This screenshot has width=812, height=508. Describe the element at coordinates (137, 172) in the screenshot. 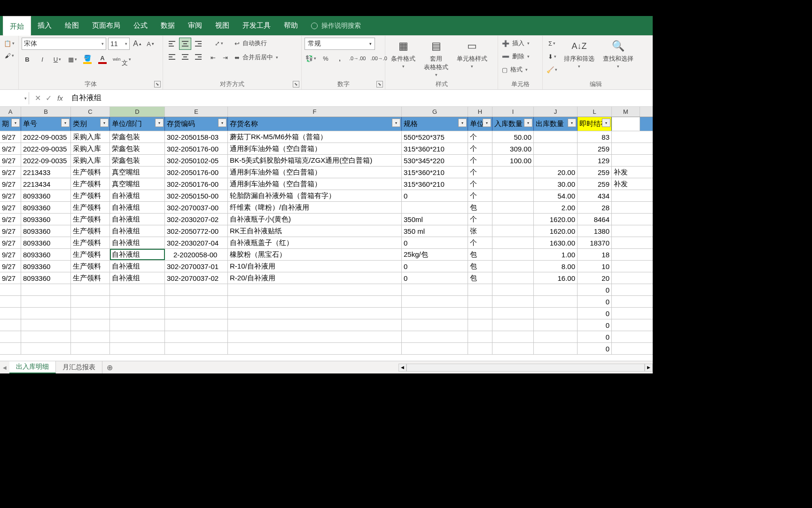

I see `cell: 真空嘴组` at that location.